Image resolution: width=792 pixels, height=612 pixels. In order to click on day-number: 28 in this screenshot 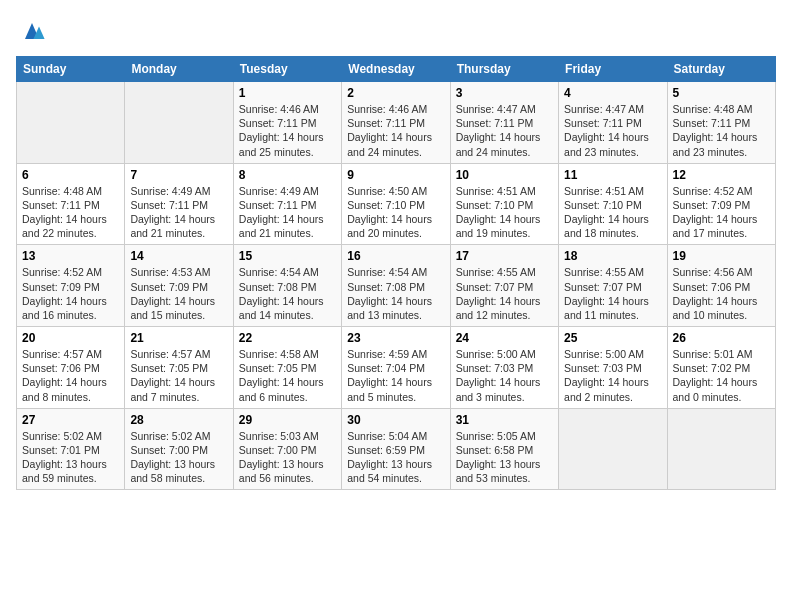, I will do `click(178, 420)`.